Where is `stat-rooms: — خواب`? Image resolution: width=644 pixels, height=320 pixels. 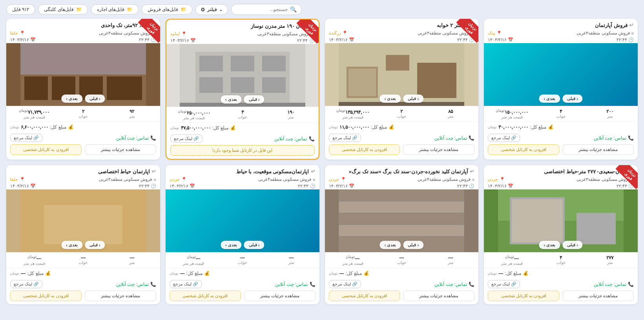
stat-rooms: — خواب is located at coordinates (402, 260).